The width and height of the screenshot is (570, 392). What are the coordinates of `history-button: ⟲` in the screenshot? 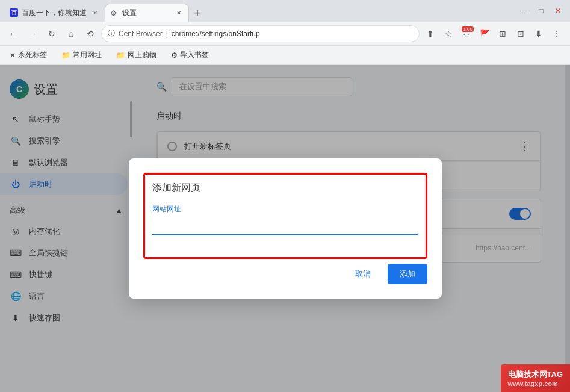 It's located at (90, 34).